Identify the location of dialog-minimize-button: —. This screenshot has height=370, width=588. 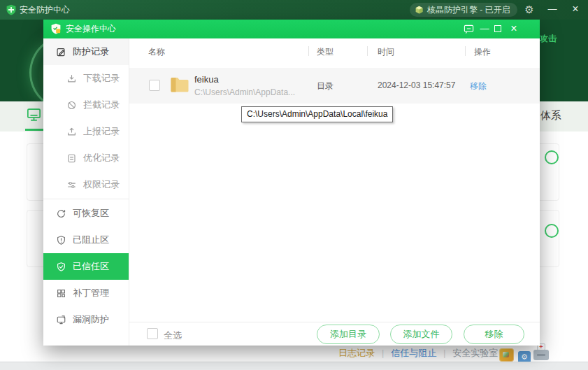
(485, 29).